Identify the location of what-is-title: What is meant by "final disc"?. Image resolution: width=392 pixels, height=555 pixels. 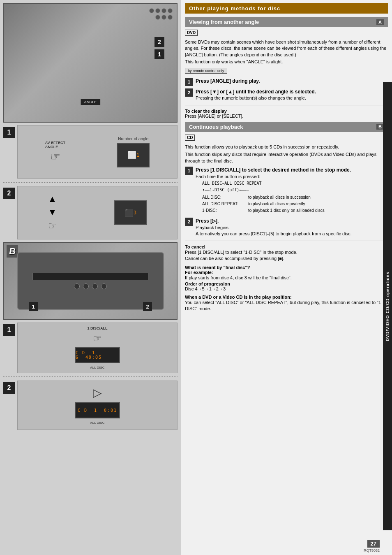
(217, 267).